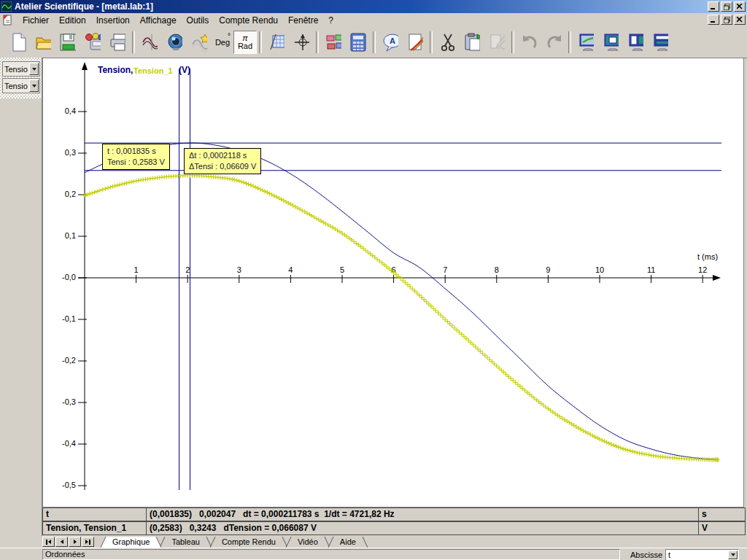 Image resolution: width=747 pixels, height=560 pixels. What do you see at coordinates (651, 270) in the screenshot?
I see `x-tick-label: 11` at bounding box center [651, 270].